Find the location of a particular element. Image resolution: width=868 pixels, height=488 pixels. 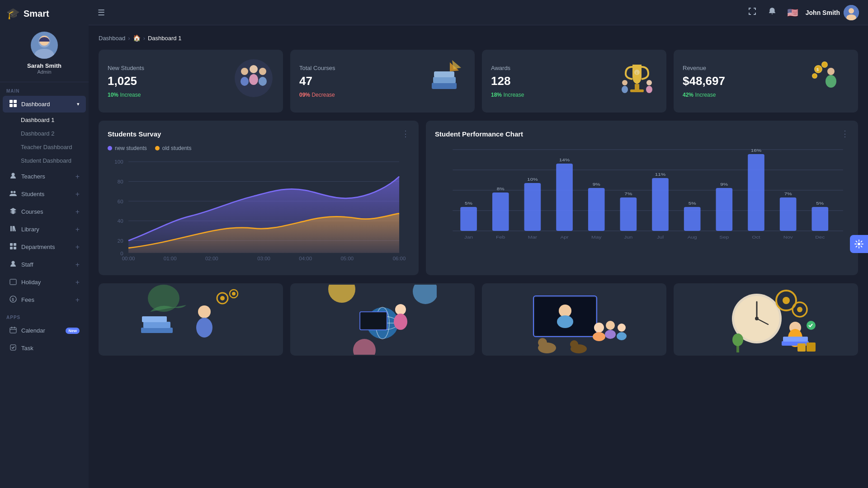

stat-change-revenue: 42% Increase is located at coordinates (704, 95).